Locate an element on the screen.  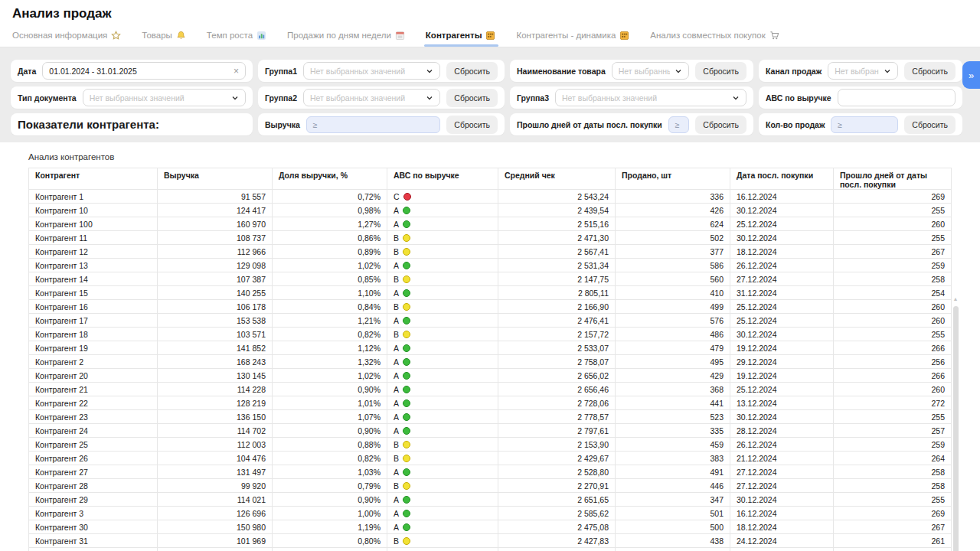
cell-contractor: Контрагент 27 is located at coordinates (93, 472).